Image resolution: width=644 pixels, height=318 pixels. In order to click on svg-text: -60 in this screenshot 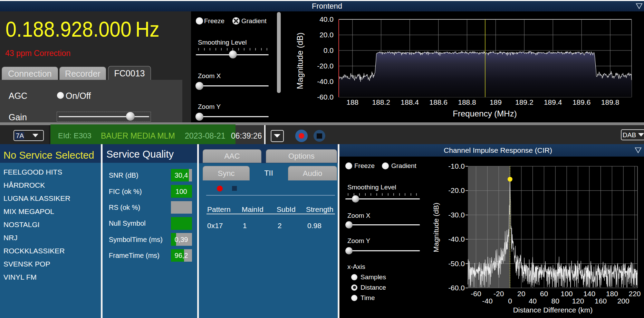, I will do `click(476, 294)`.